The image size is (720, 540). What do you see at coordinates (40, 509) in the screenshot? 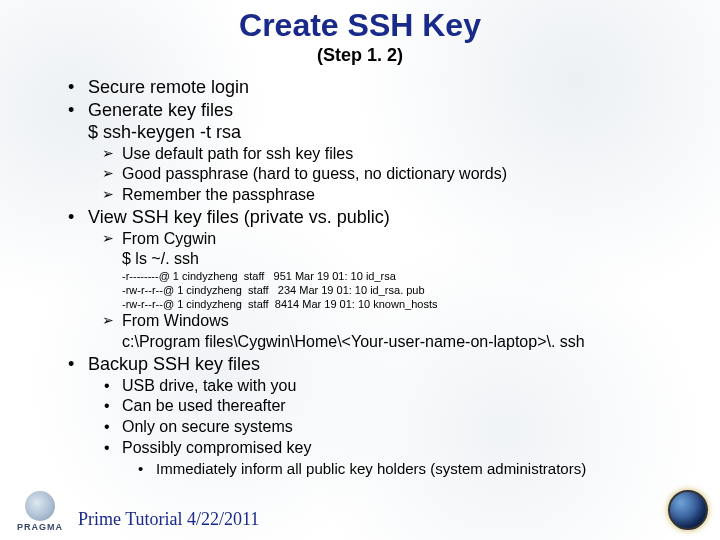
I see `pragma-logo: PRAGMA` at bounding box center [40, 509].